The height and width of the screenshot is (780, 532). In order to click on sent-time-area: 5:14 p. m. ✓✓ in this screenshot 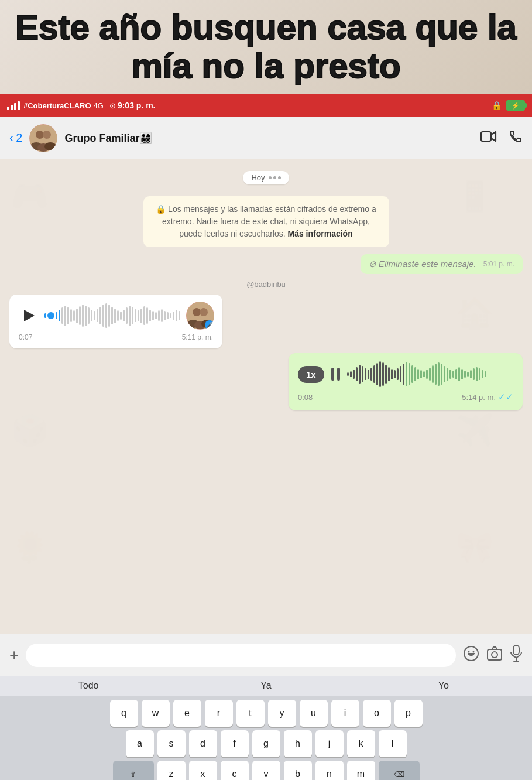, I will do `click(488, 397)`.